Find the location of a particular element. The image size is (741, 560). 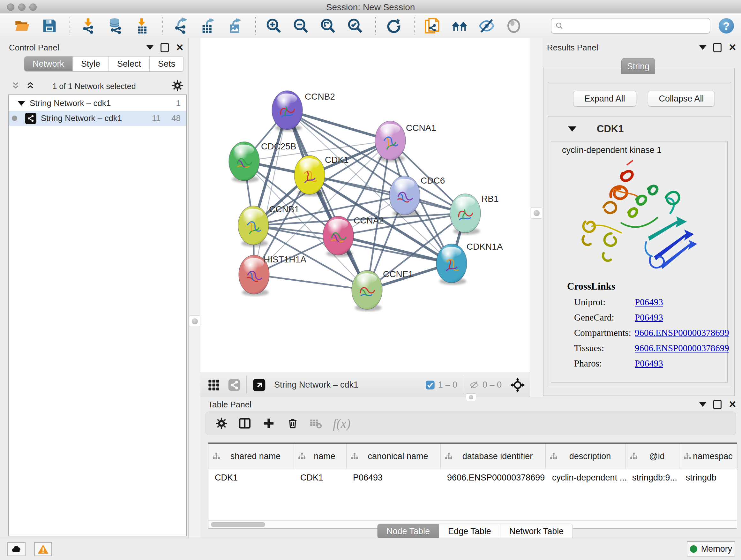

table-options-gear-icon is located at coordinates (221, 423).